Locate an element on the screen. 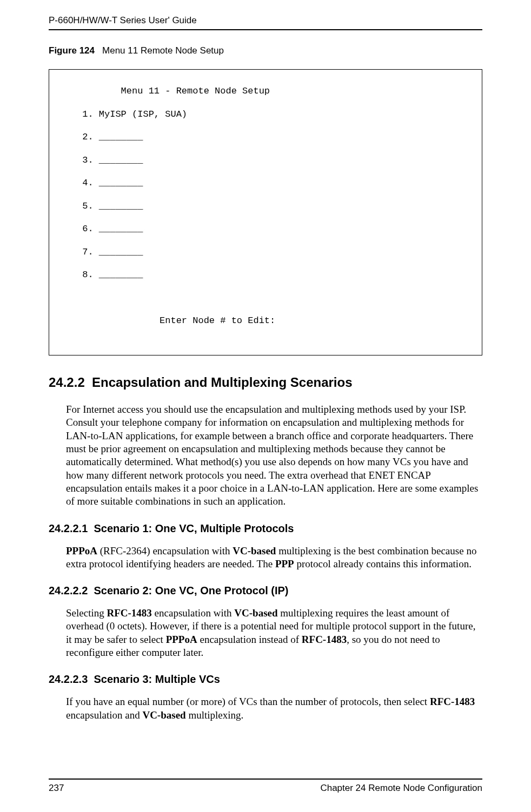 Image resolution: width=531 pixels, height=812 pixels. terminal-line-1: 1. MyISP (ISP, SUA) is located at coordinates (266, 115).